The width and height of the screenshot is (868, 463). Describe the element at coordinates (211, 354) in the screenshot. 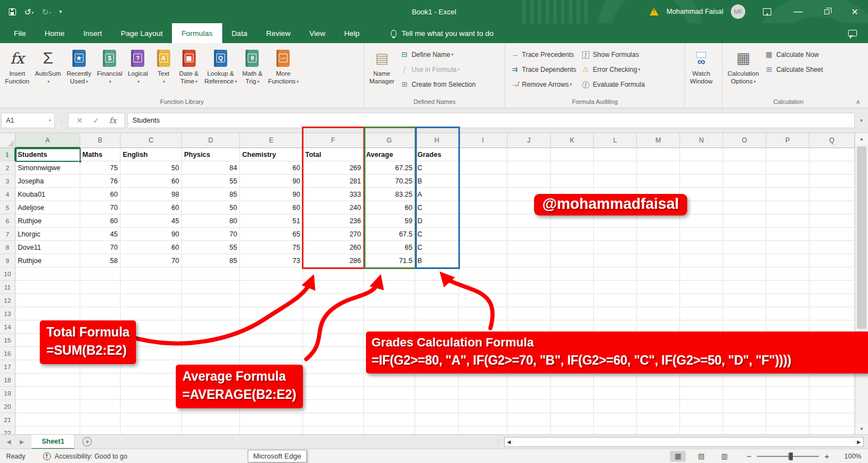

I see `cell-D16` at that location.